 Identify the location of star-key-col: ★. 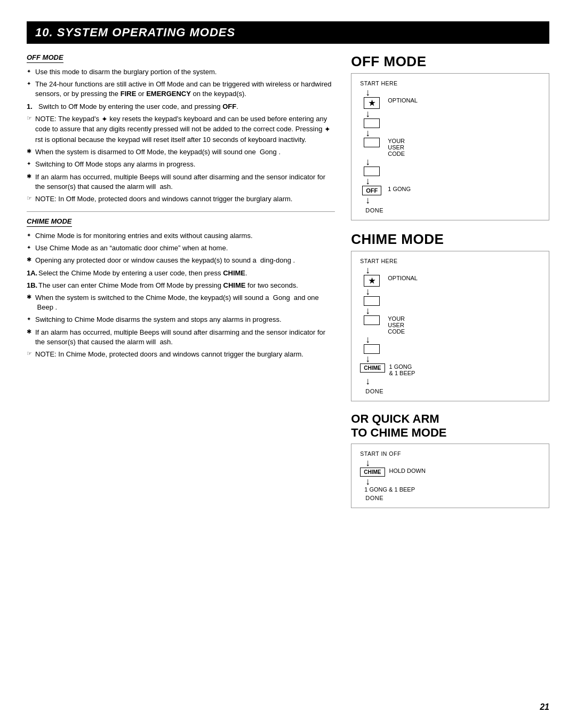
(372, 103).